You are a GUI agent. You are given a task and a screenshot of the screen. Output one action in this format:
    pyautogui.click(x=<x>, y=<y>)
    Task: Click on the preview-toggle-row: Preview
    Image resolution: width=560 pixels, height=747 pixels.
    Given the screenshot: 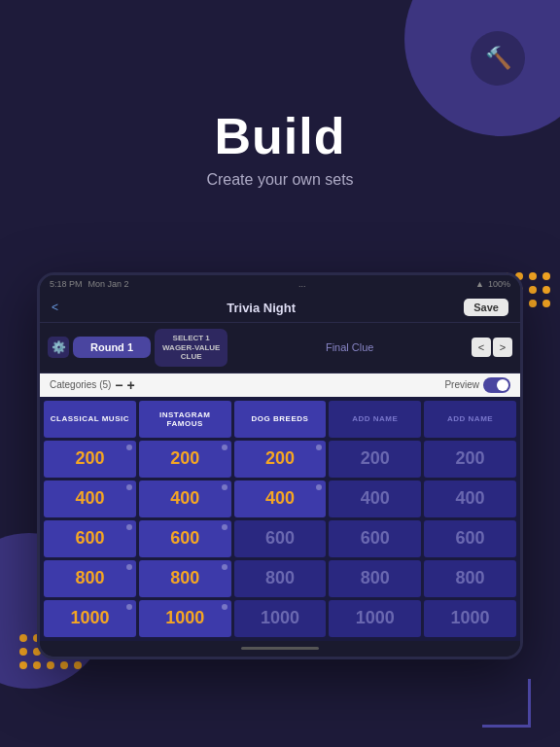 What is the action you would take?
    pyautogui.click(x=477, y=385)
    